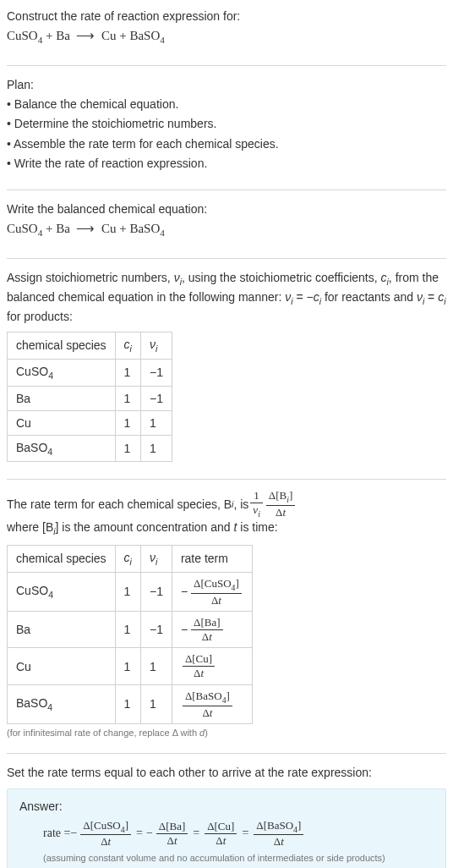 The width and height of the screenshot is (453, 868). I want to click on col-ci: ci, so click(128, 346).